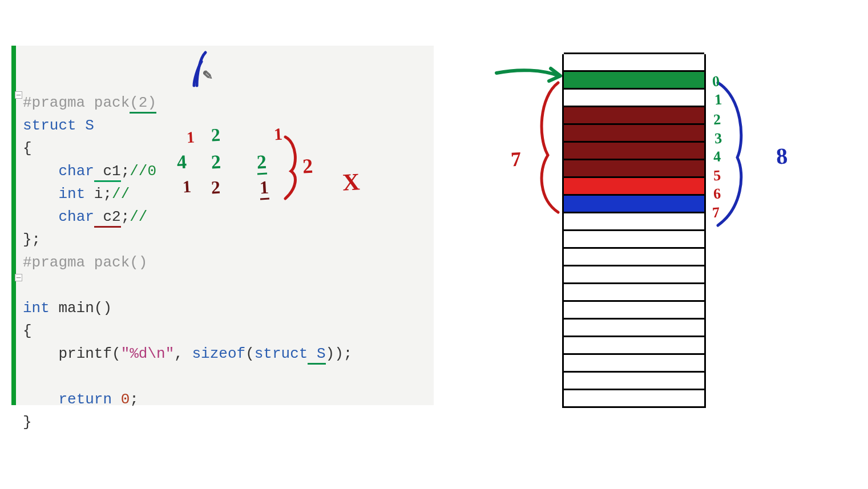 This screenshot has width=868, height=489. Describe the element at coordinates (27, 422) in the screenshot. I see `brace-close-main: }` at that location.